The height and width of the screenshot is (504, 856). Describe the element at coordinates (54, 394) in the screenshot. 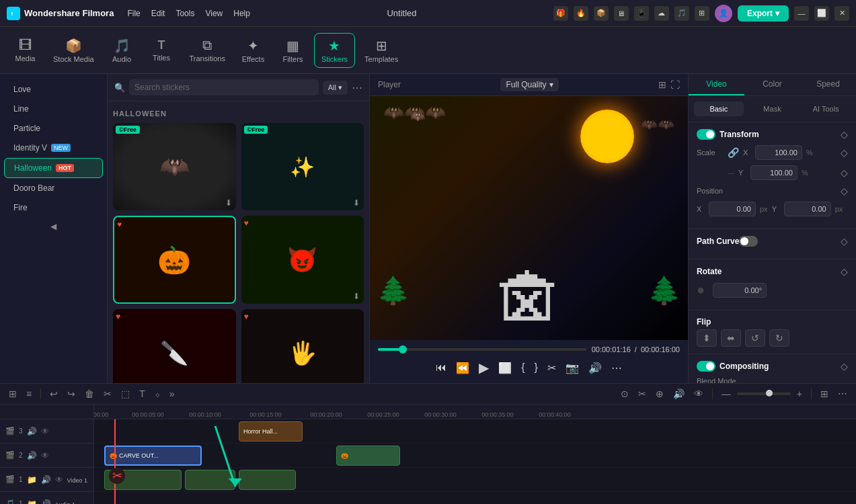

I see `tl-undo-button: ↩` at that location.